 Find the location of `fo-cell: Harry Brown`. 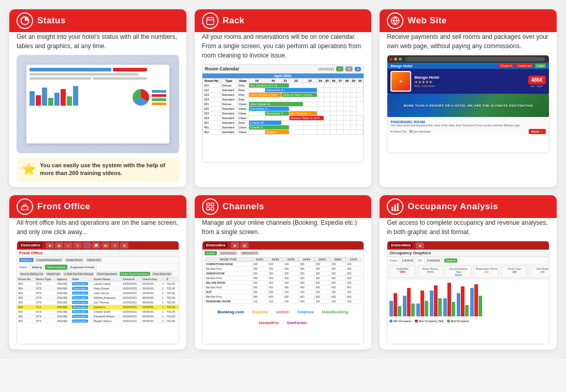

fo-cell: Harry Brown is located at coordinates (107, 288).